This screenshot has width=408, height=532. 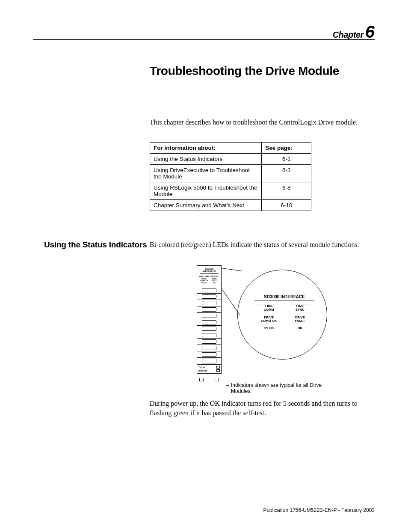 What do you see at coordinates (300, 308) in the screenshot?
I see `led-label: LINKSYNC` at bounding box center [300, 308].